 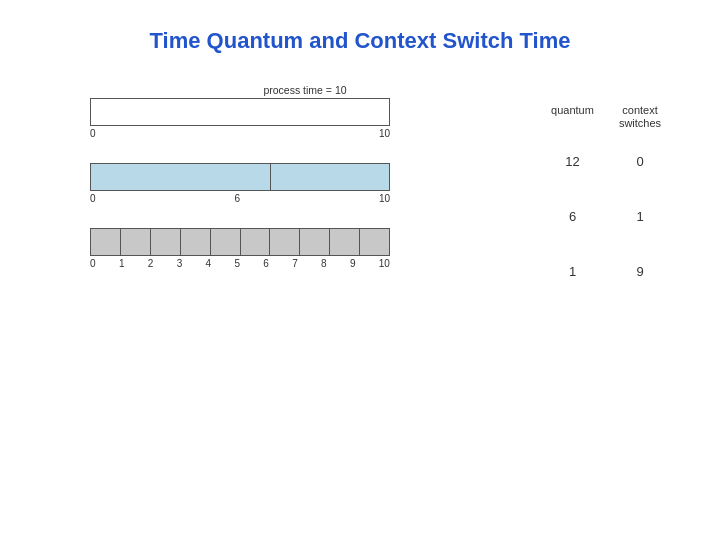 I want to click on table-row-2: 6 1, so click(x=615, y=216).